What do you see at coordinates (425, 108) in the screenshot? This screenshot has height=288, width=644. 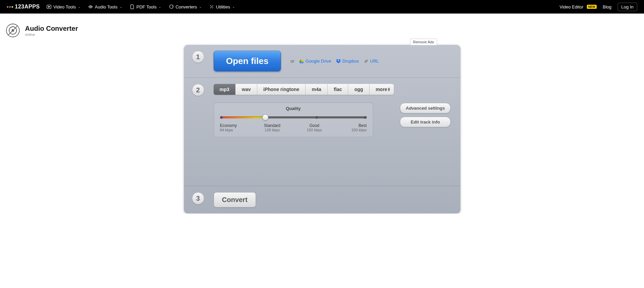 I see `advanced-settings-button: Advanced settings` at bounding box center [425, 108].